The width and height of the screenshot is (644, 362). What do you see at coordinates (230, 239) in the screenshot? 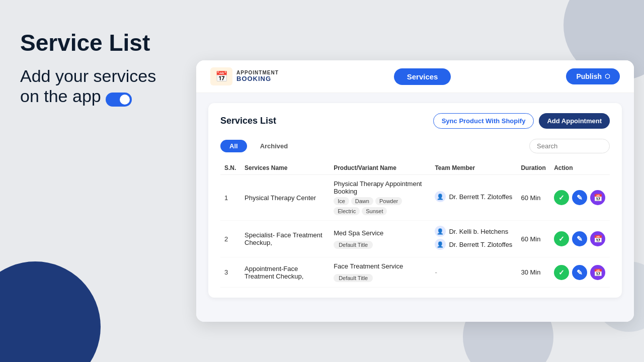
I see `row-sn: 2` at bounding box center [230, 239].